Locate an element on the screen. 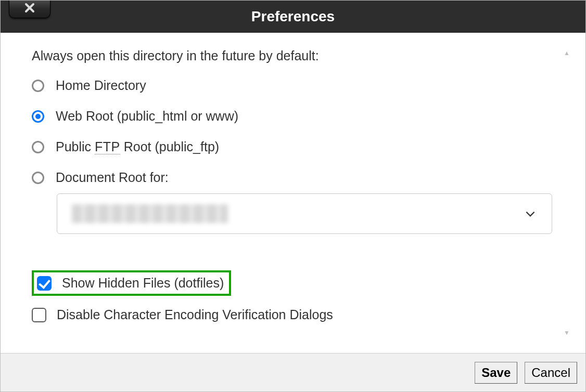  radio-option-webroot: Web Root (public_html or www) is located at coordinates (293, 116).